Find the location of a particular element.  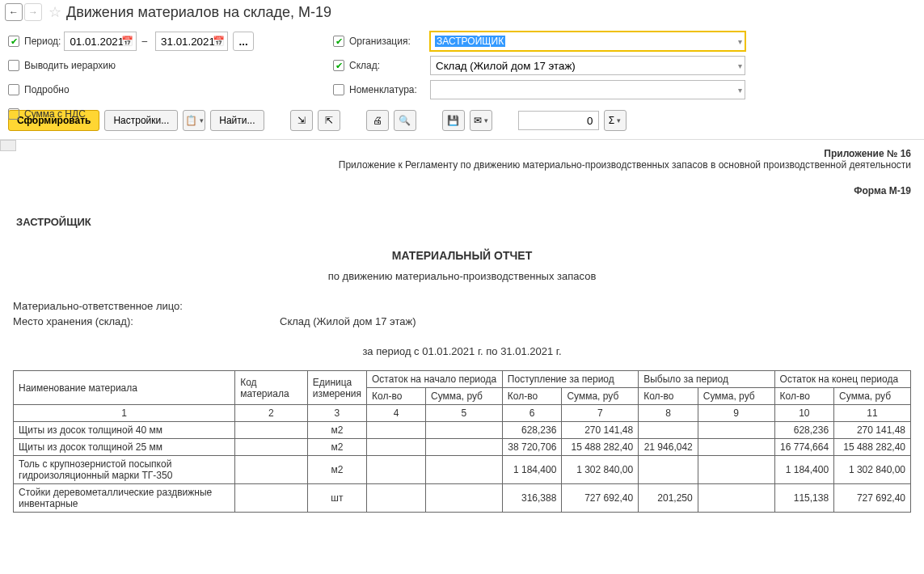

attachment-text: Приложение к Регламенту по движению мате… is located at coordinates (462, 165).